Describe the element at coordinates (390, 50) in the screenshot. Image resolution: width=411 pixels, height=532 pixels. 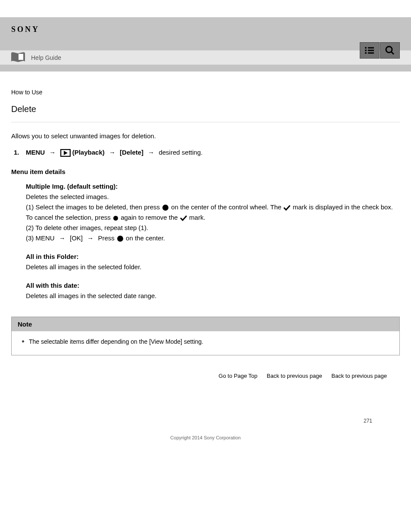
I see `search-button` at that location.